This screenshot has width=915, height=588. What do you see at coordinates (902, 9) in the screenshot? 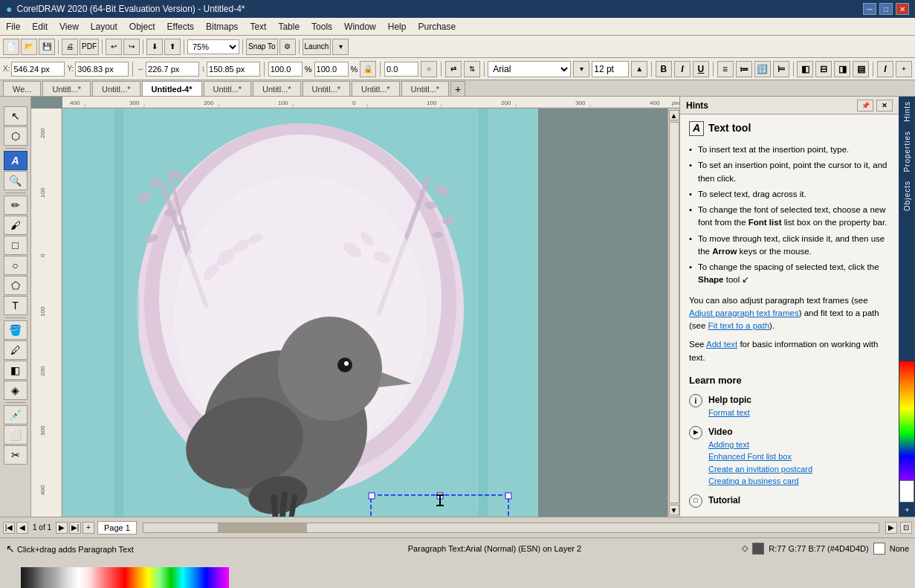
I see `close-button: ✕` at bounding box center [902, 9].